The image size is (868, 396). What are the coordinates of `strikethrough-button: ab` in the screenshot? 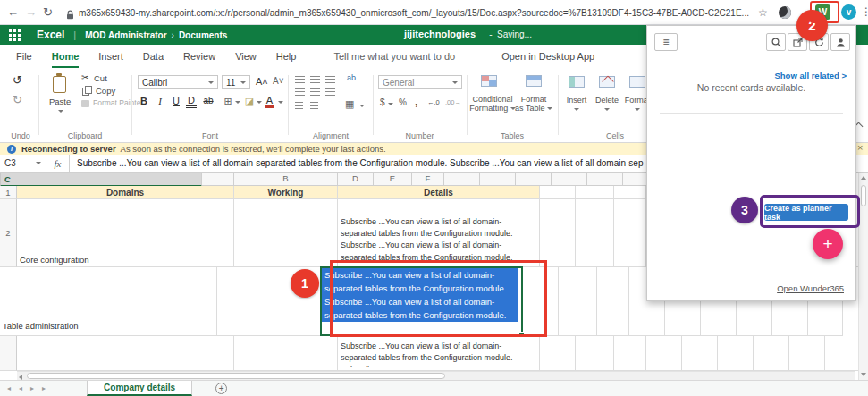 It's located at (208, 100).